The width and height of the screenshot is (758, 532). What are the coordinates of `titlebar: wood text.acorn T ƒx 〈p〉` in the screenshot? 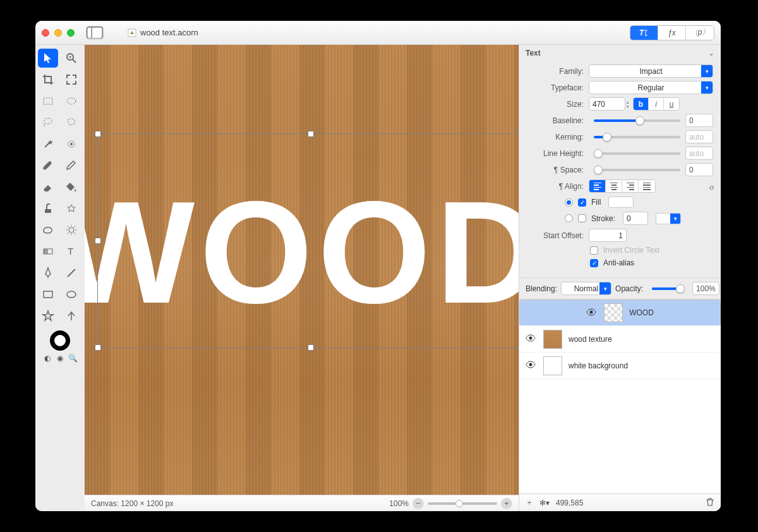 It's located at (378, 33).